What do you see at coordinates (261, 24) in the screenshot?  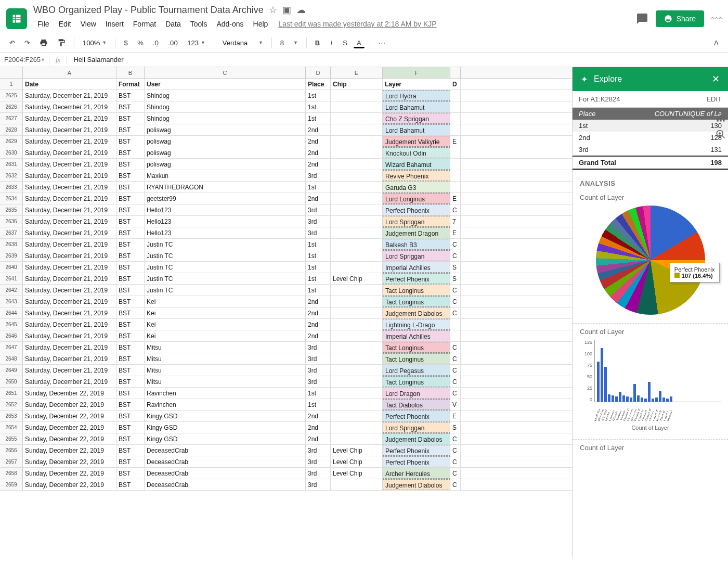 I see `menu-help: Help` at bounding box center [261, 24].